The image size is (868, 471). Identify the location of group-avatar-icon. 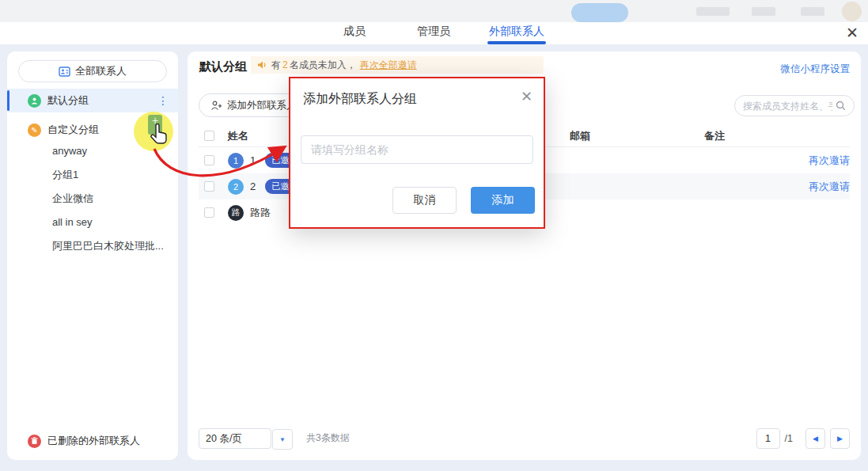
(35, 101).